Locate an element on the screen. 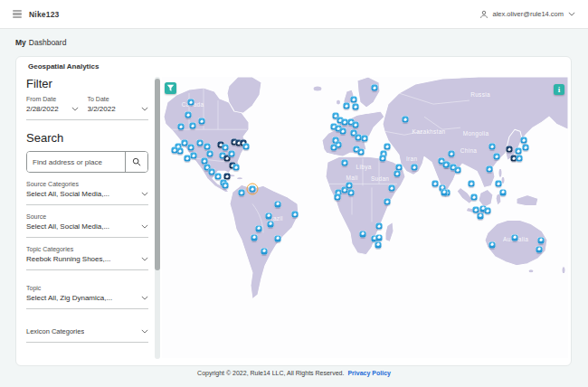 Image resolution: width=588 pixels, height=387 pixels. map-filter-button is located at coordinates (170, 89).